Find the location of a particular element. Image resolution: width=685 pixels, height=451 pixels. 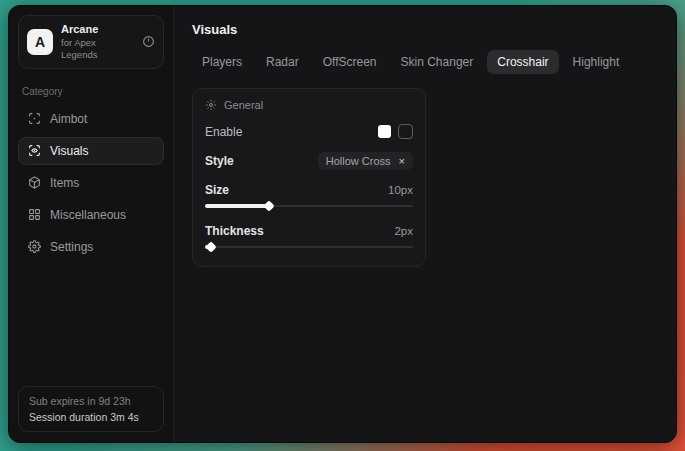

sidebar-item-settings: Settings is located at coordinates (91, 247).